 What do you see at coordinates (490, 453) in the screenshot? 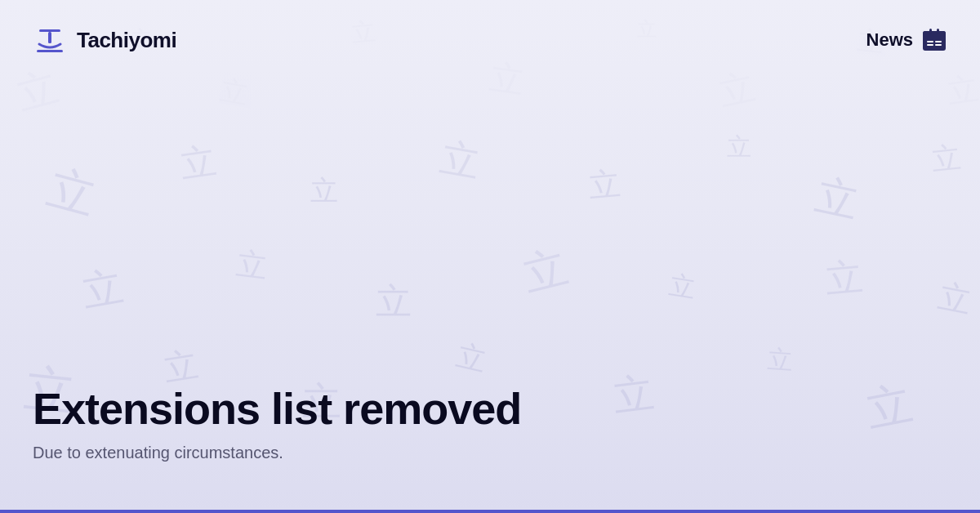
I see `subtitle: Due to extenuating circumstances.` at bounding box center [490, 453].